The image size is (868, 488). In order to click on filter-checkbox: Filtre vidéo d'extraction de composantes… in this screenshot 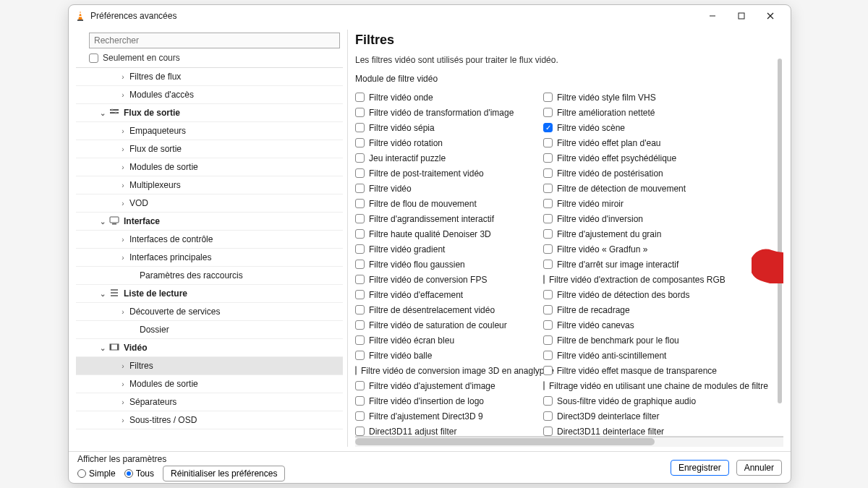, I will do `click(630, 279)`.